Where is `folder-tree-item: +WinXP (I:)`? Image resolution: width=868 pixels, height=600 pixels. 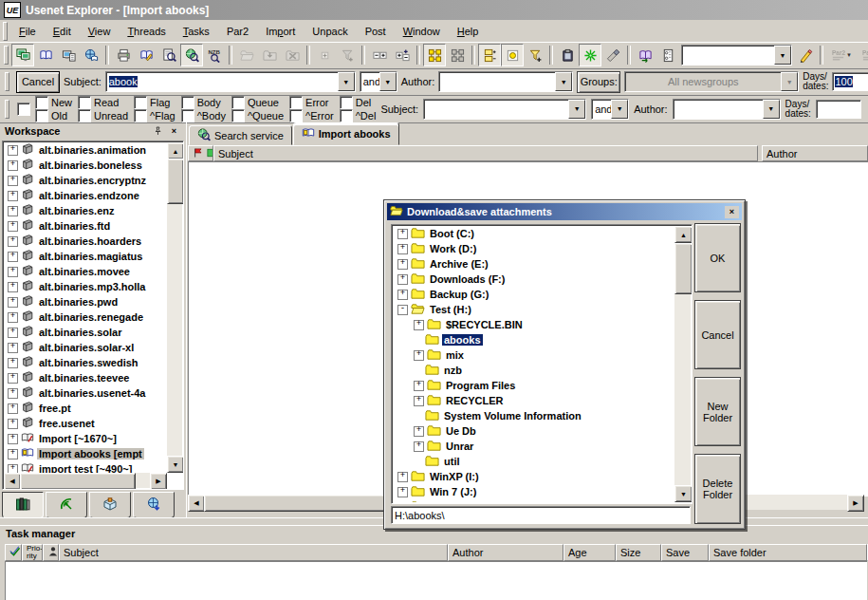 folder-tree-item: +WinXP (I:) is located at coordinates (533, 477).